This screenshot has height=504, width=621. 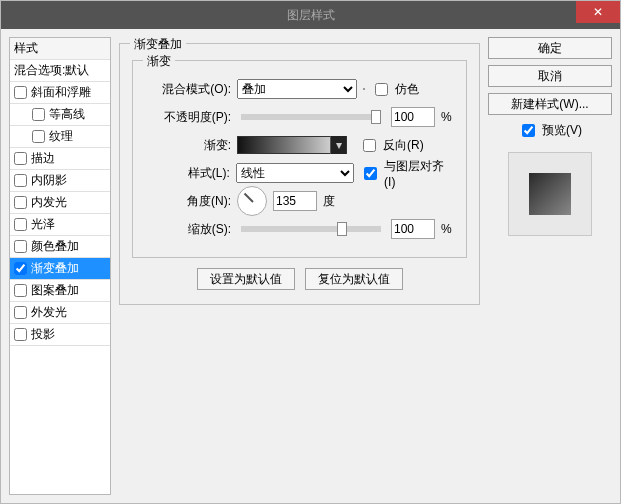 I want to click on style-item-label: 斜面和浮雕, so click(x=61, y=92).